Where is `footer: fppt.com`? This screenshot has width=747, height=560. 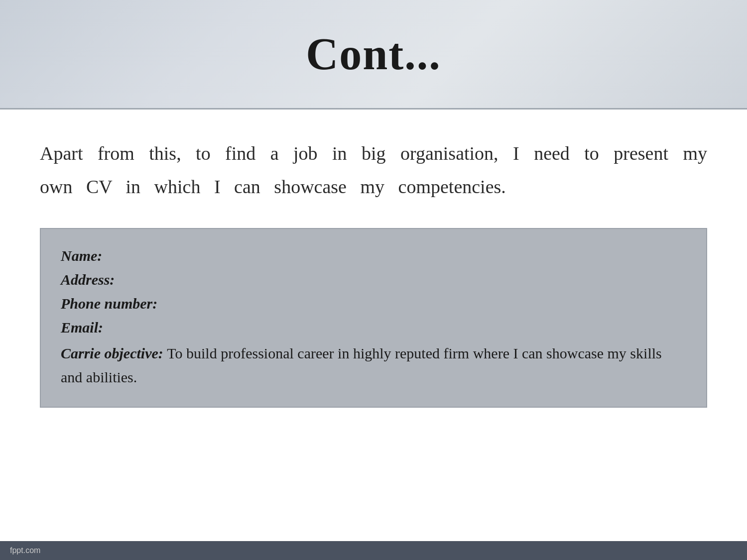
footer: fppt.com is located at coordinates (374, 551).